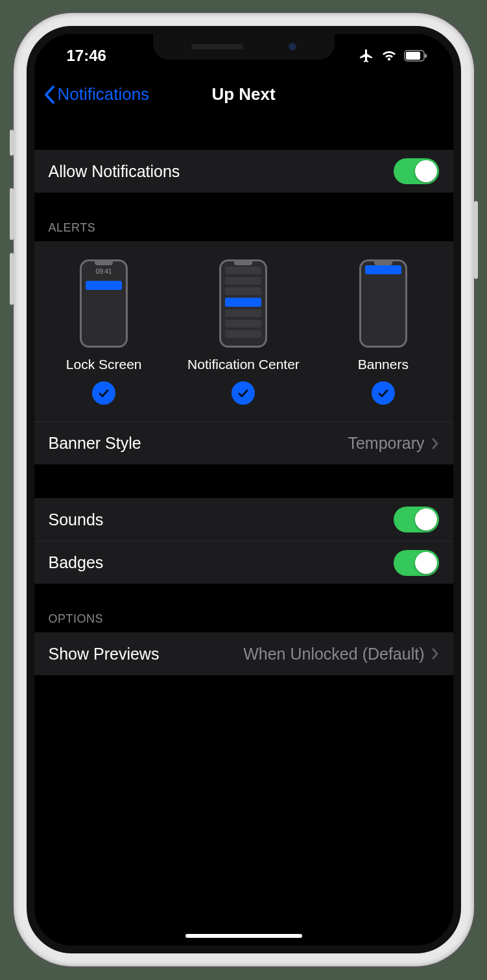 The width and height of the screenshot is (487, 980). Describe the element at coordinates (416, 56) in the screenshot. I see `battery-icon` at that location.